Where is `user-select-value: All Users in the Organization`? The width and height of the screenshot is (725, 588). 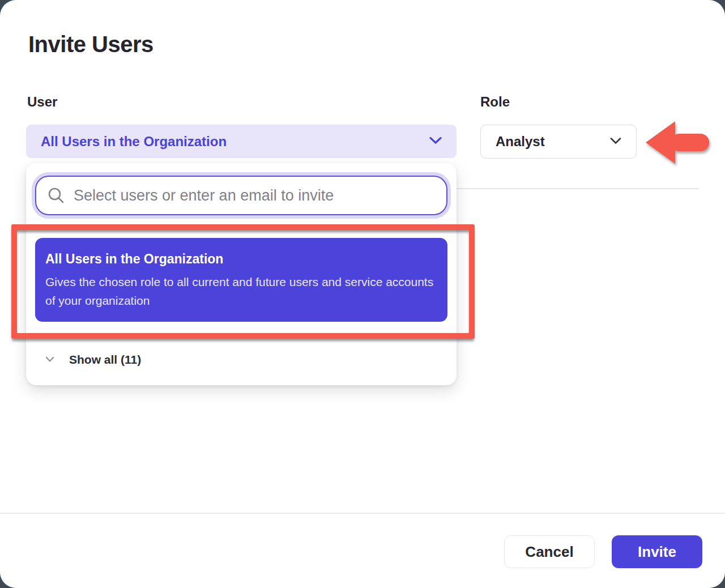
user-select-value: All Users in the Organization is located at coordinates (134, 142).